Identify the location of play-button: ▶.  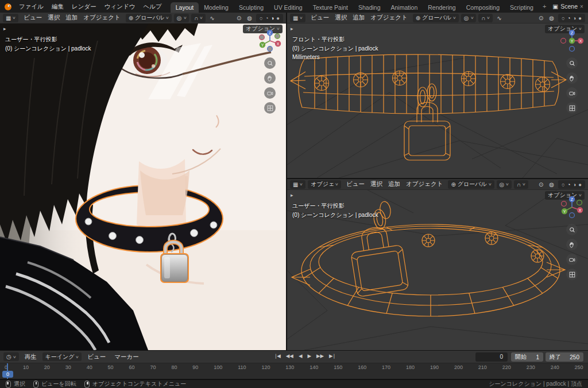
(309, 356).